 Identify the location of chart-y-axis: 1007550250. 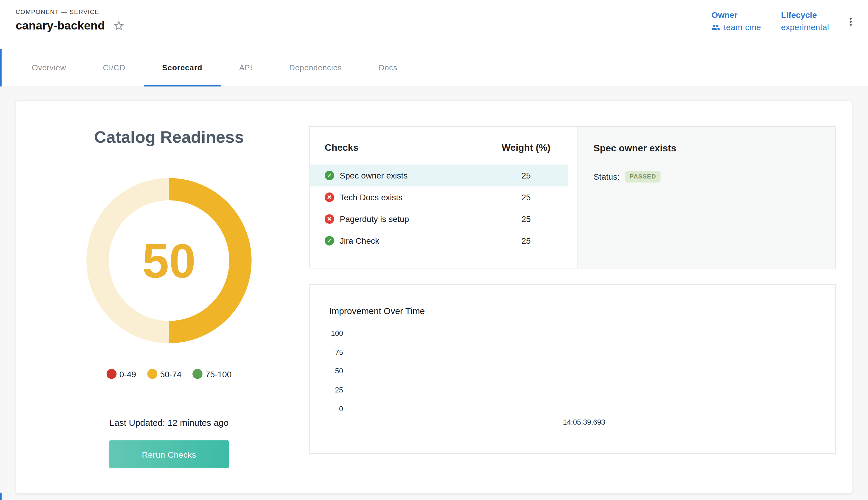
(326, 371).